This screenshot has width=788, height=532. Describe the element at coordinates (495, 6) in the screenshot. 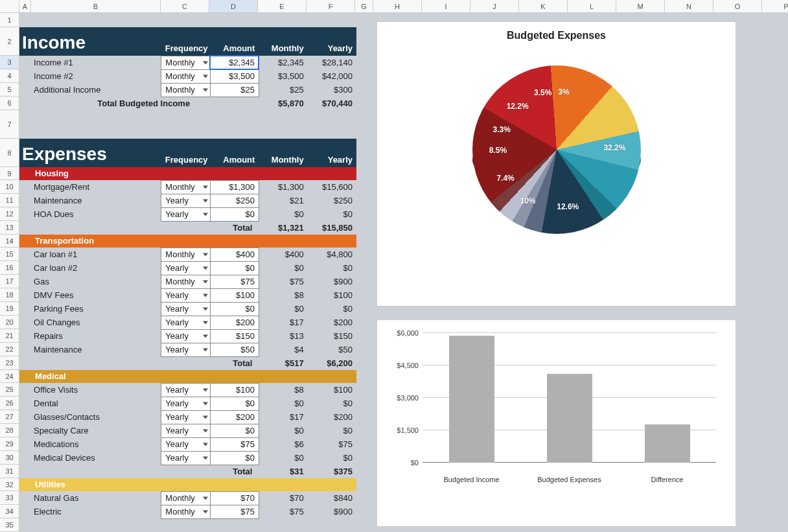

I see `col-header-J: J` at that location.